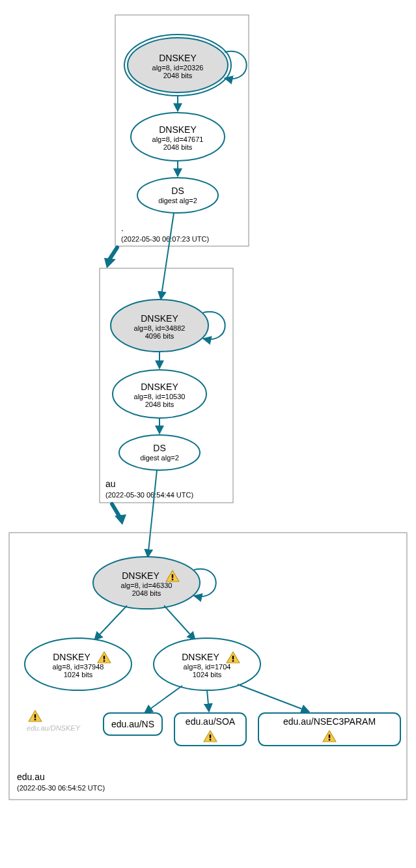 Image resolution: width=416 pixels, height=868 pixels. Describe the element at coordinates (111, 258) in the screenshot. I see `edge-deleg-root-au` at that location.